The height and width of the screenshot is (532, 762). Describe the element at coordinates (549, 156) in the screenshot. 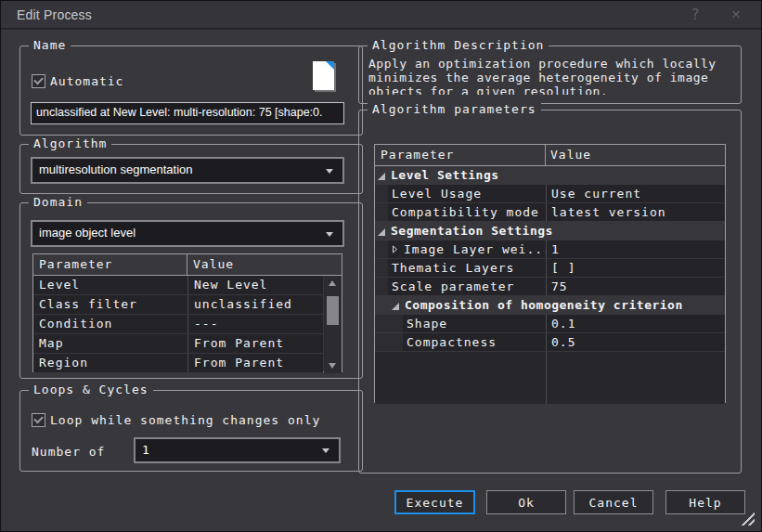

I see `parameters-table-header: Parameter Value` at that location.